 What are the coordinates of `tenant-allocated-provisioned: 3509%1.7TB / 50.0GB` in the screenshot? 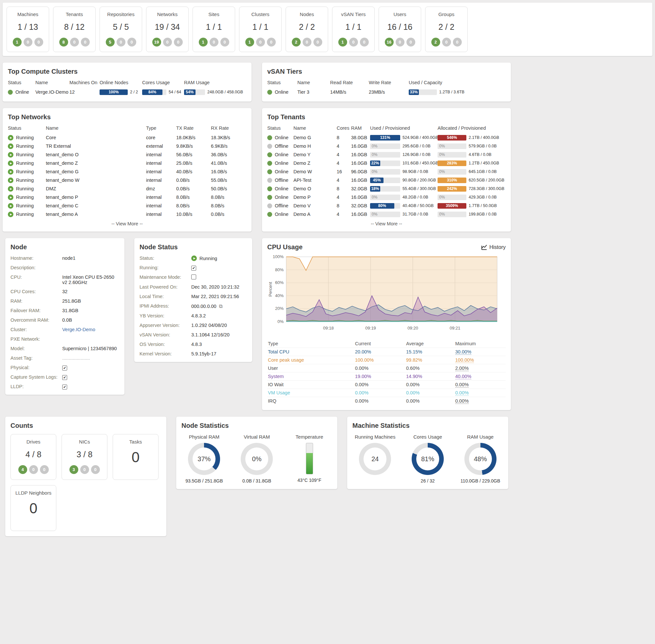 It's located at (471, 206).